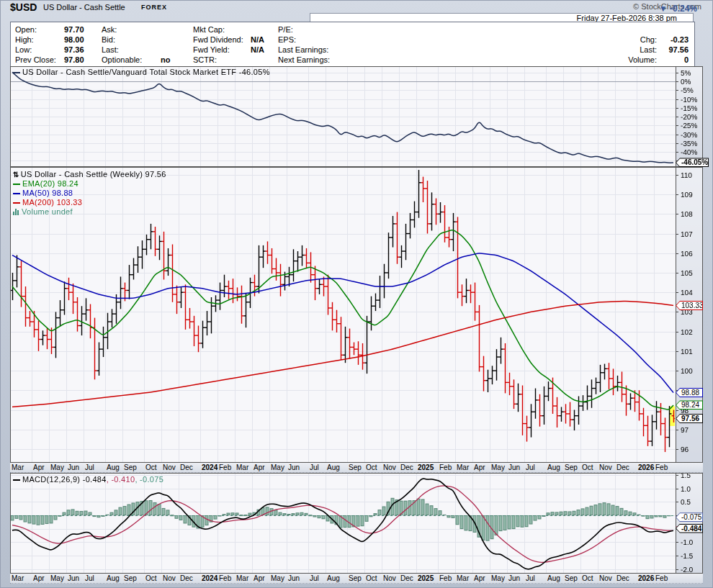 This screenshot has height=588, width=713. Describe the element at coordinates (689, 404) in the screenshot. I see `axis-label-98.24: 98.24` at that location.